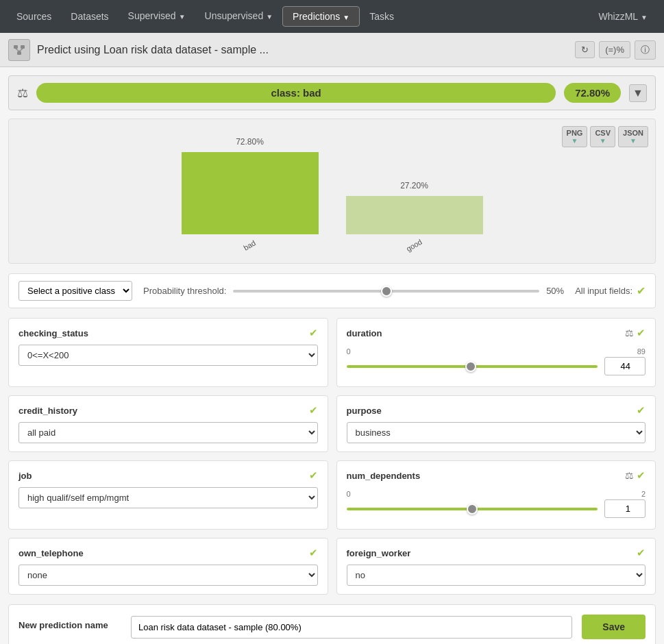  I want to click on predictions-arrow: ▼, so click(346, 18).